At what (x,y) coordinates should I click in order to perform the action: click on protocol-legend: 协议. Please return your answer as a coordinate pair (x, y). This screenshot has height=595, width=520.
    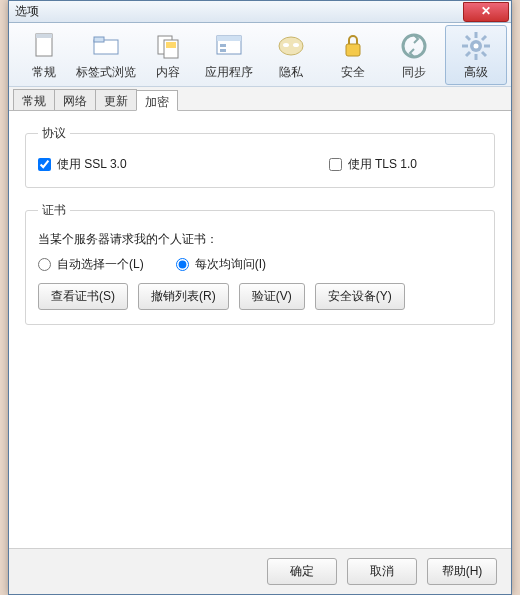
    Looking at the image, I should click on (54, 134).